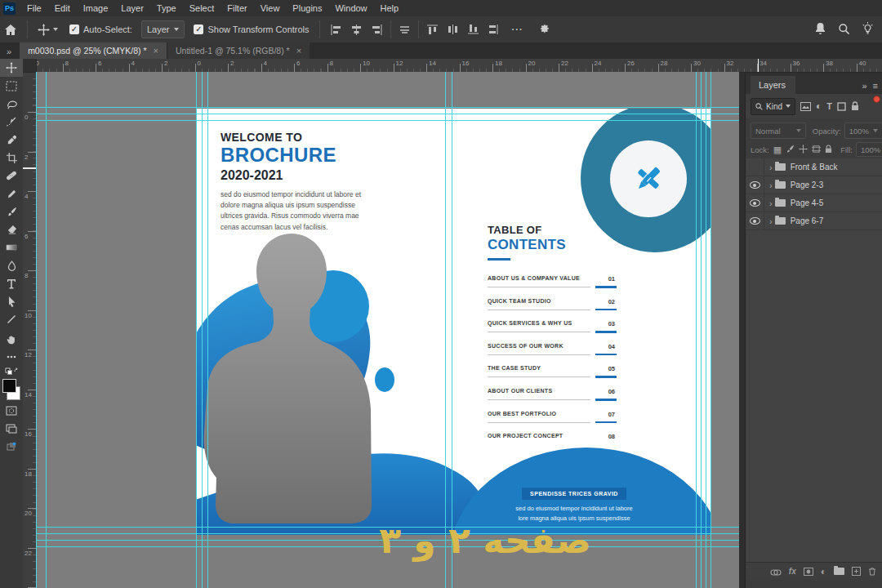  Describe the element at coordinates (270, 8) in the screenshot. I see `menu-item-view: View` at that location.